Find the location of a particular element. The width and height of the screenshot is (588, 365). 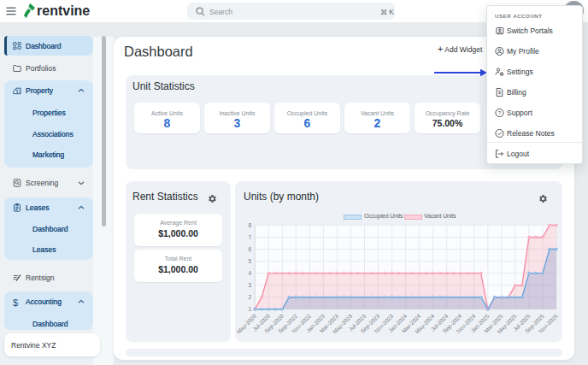

svg-text: 2 is located at coordinates (250, 297).